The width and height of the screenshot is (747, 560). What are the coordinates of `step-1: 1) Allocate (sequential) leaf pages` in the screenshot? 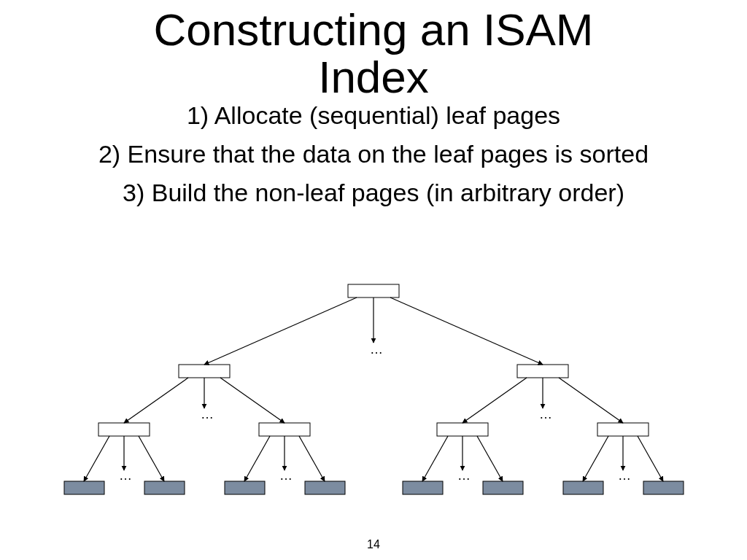 It's located at (374, 115).